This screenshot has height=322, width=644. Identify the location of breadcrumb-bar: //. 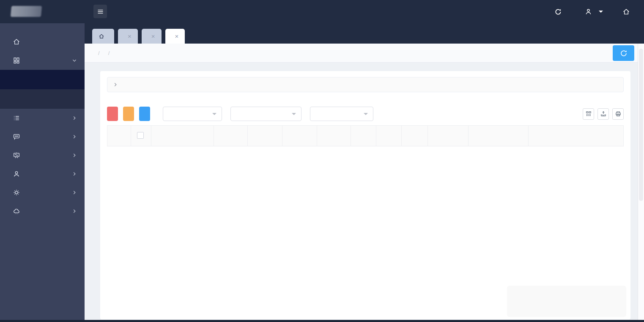
(364, 53).